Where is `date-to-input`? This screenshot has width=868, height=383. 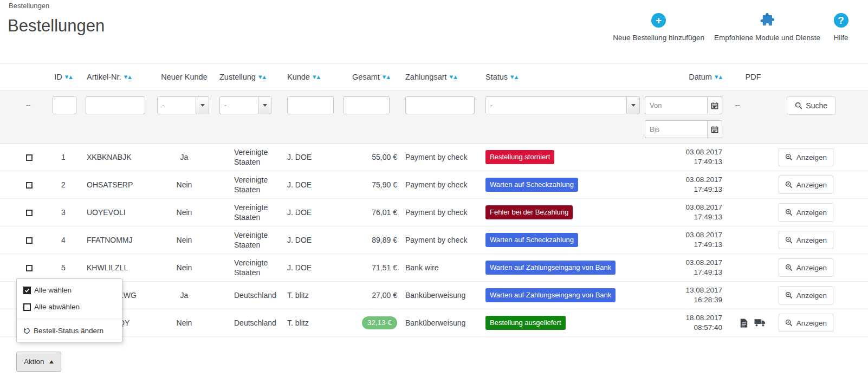
date-to-input is located at coordinates (676, 129).